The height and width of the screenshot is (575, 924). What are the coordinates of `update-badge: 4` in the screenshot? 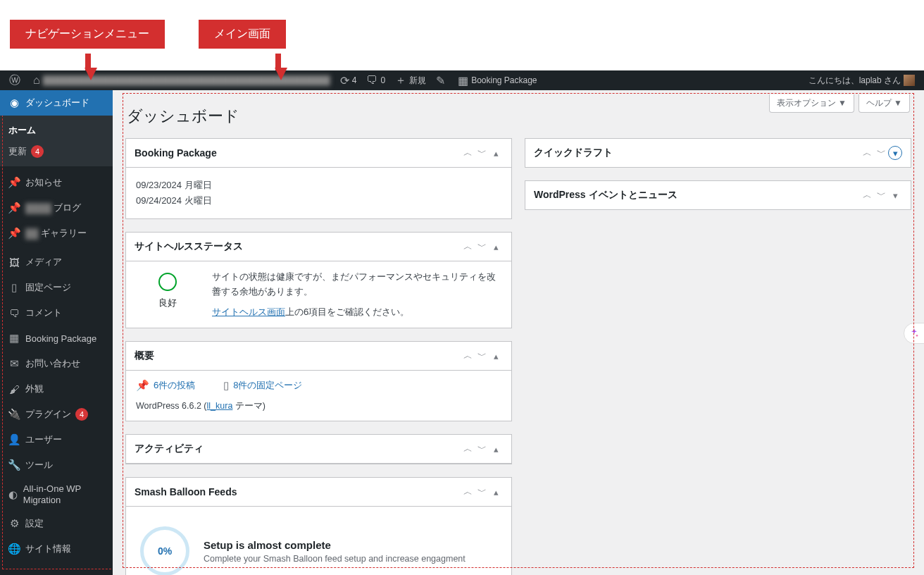 It's located at (37, 152).